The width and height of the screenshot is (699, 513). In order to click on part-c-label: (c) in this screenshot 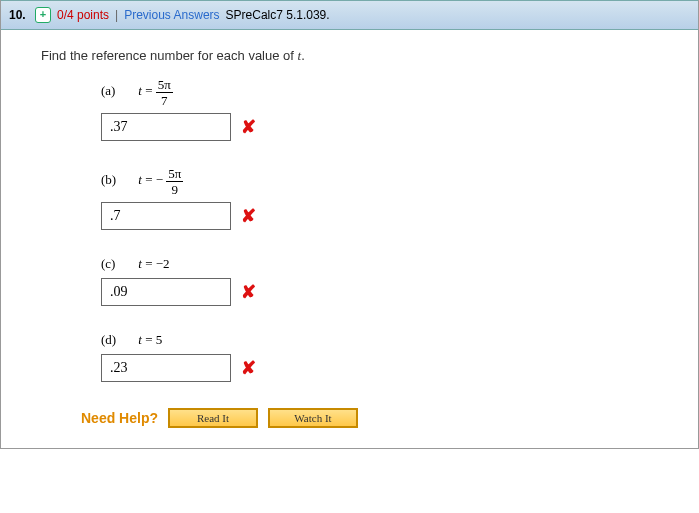, I will do `click(118, 264)`.